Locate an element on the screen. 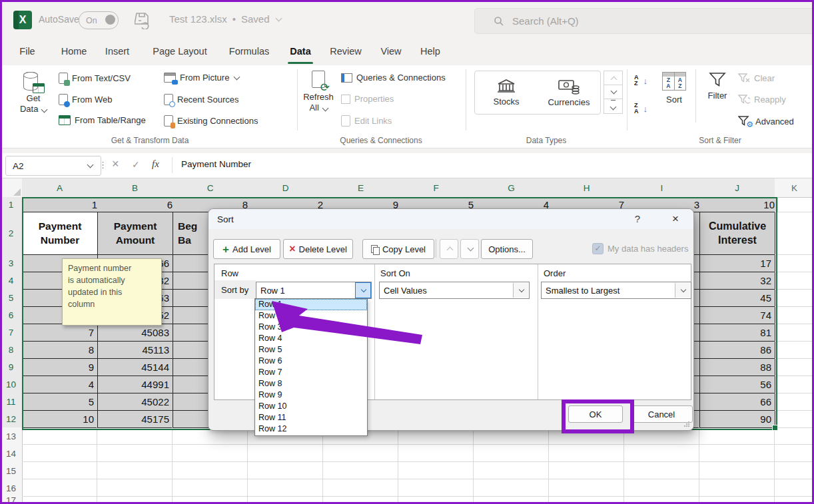  row-header-1: 1 is located at coordinates (11, 205).